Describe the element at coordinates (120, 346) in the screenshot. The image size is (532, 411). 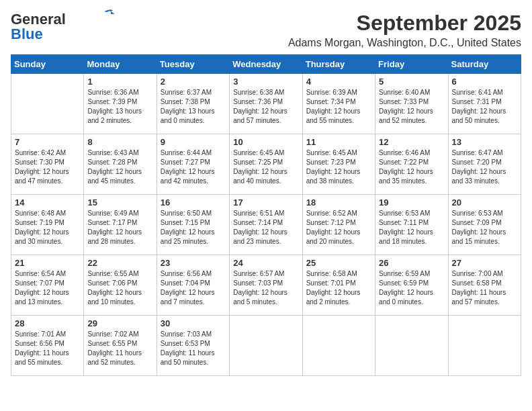
I see `day-cell: 29Sunrise: 7:02 AM Sunset: 6:55 PM Dayli…` at that location.